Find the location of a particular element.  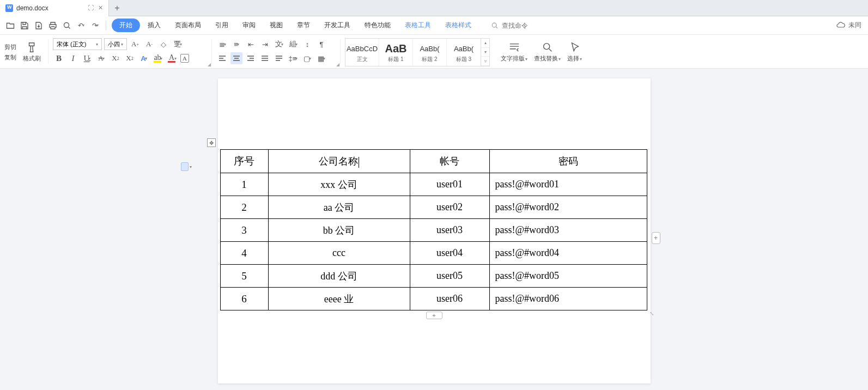

cell-name: xxx 公司 is located at coordinates (339, 185).